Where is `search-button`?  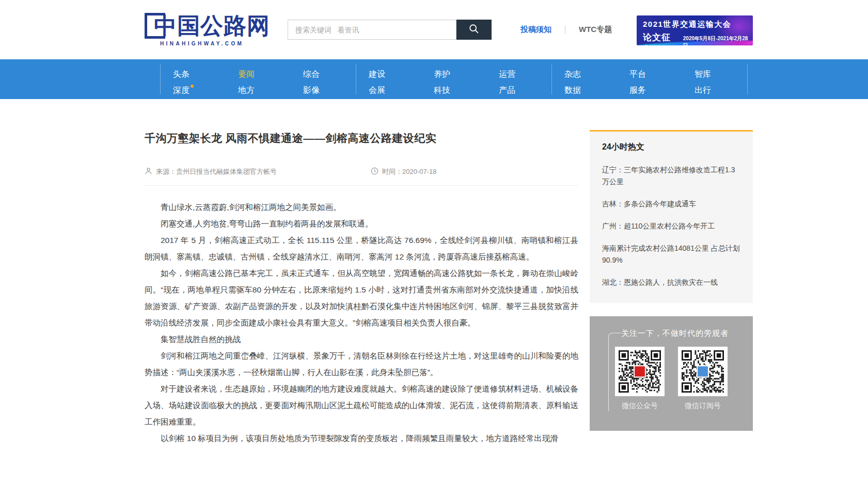 search-button is located at coordinates (474, 30).